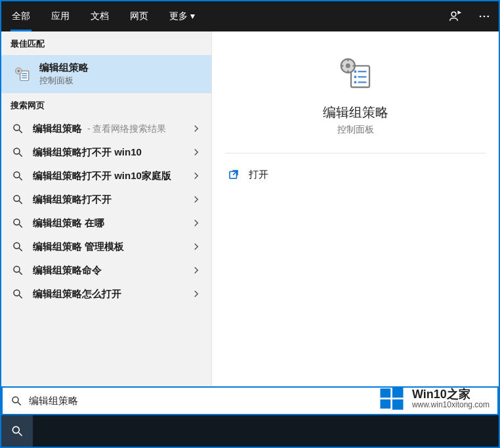 This screenshot has height=448, width=500. Describe the element at coordinates (106, 176) in the screenshot. I see `web-result-item: 编辑组策略打不开 win10家庭版` at that location.